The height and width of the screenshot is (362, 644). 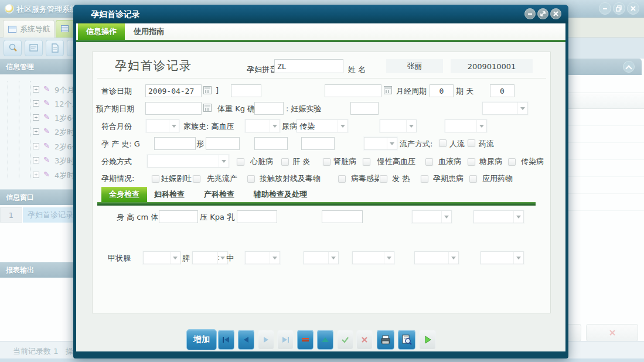 I want to click on spleen-select, so click(x=210, y=258).